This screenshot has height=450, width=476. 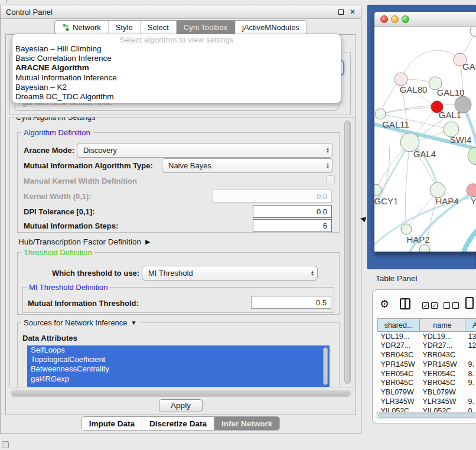 I want to click on attributes-list-scrollbar, so click(x=325, y=366).